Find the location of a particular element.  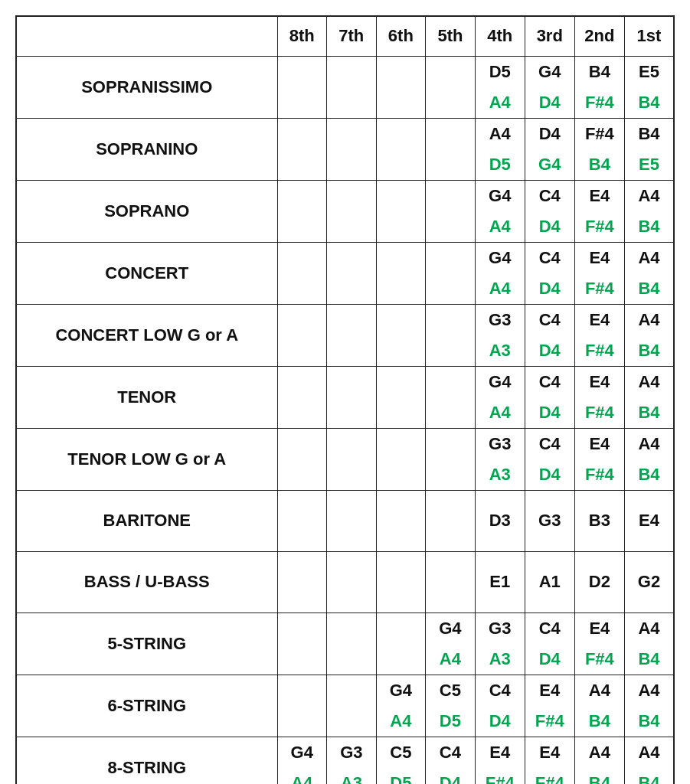

cell-2-top-7: A4 is located at coordinates (649, 196).